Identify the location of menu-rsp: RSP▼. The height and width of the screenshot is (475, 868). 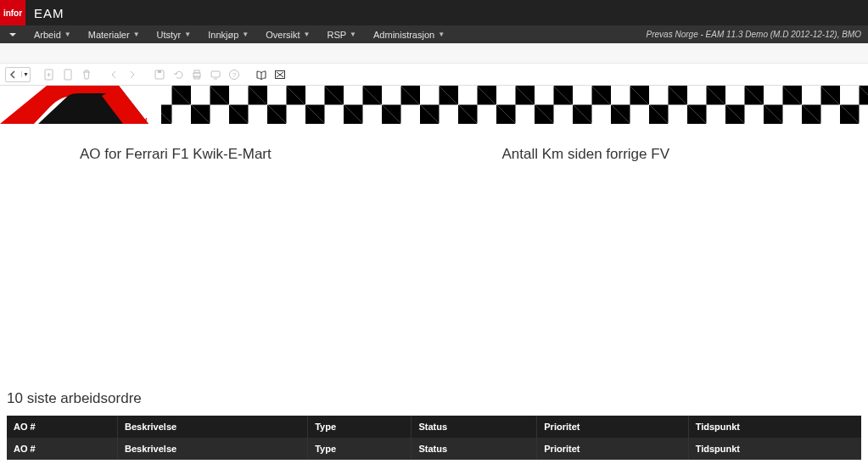
(341, 34).